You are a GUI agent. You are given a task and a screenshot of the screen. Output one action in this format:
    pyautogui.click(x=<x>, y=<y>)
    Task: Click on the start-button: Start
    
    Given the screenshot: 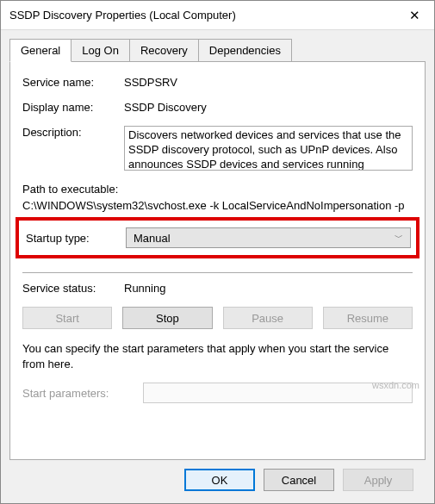 What is the action you would take?
    pyautogui.click(x=67, y=318)
    